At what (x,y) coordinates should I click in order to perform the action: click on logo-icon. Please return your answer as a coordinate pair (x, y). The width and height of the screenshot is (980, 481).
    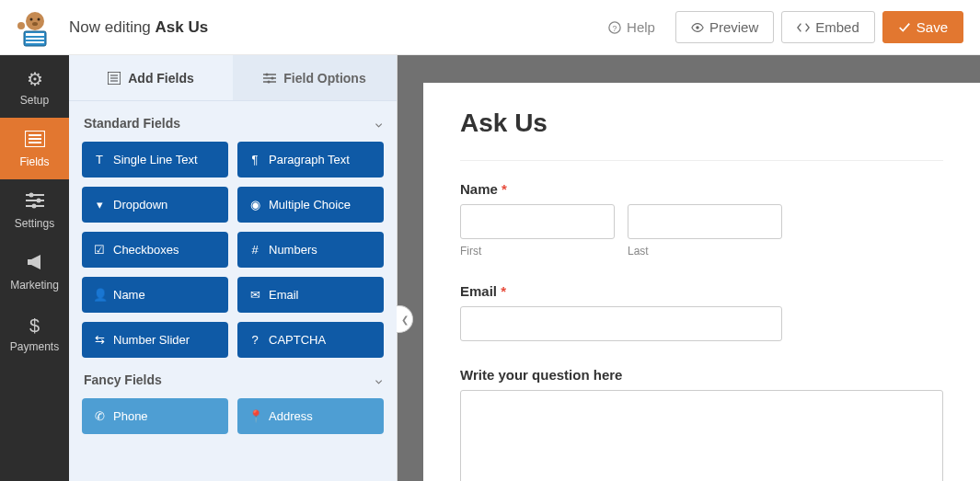
    Looking at the image, I should click on (35, 28).